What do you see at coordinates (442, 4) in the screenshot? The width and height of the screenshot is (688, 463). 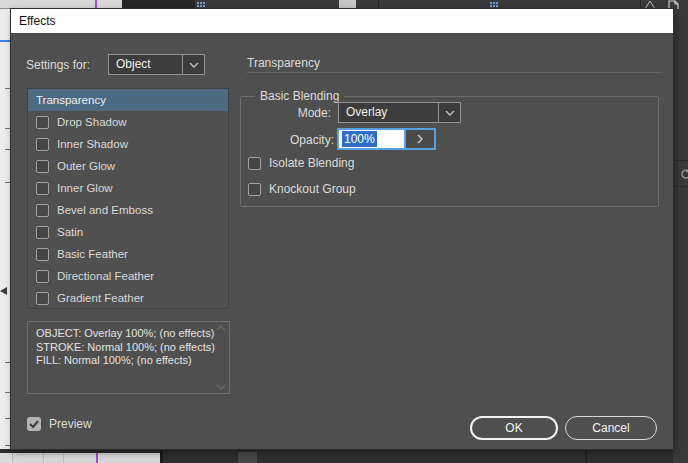 I see `top-toolbar-strip` at bounding box center [442, 4].